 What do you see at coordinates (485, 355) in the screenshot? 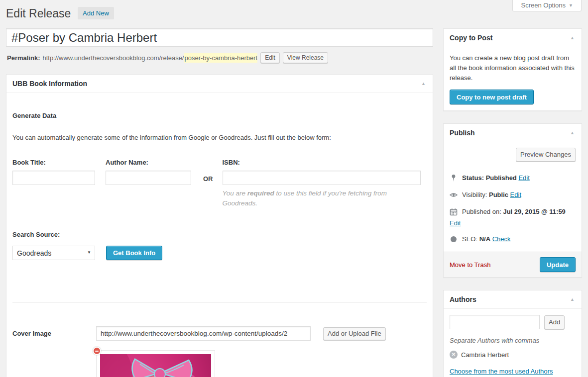
I see `author-name: Cambria Herbert` at bounding box center [485, 355].